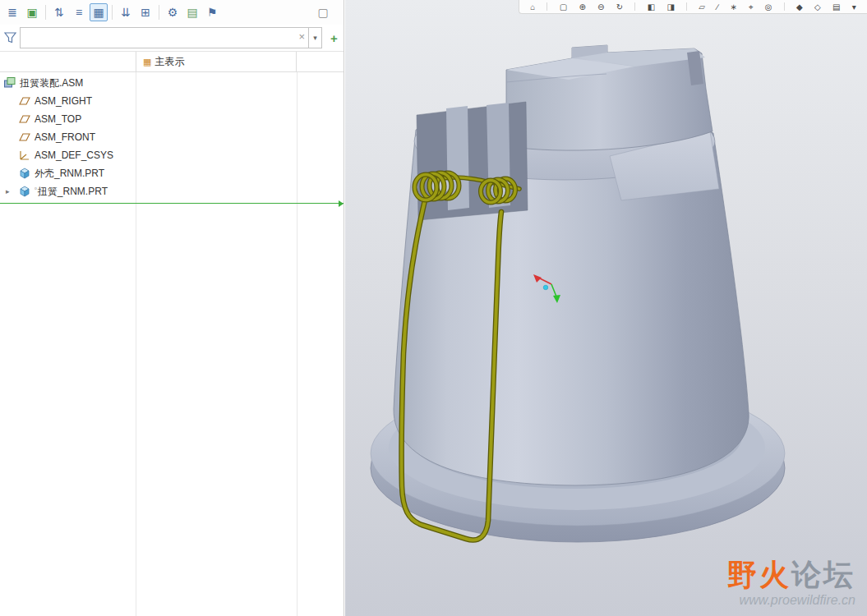 The width and height of the screenshot is (867, 616). What do you see at coordinates (800, 7) in the screenshot?
I see `spin-center-icon: ◆` at bounding box center [800, 7].